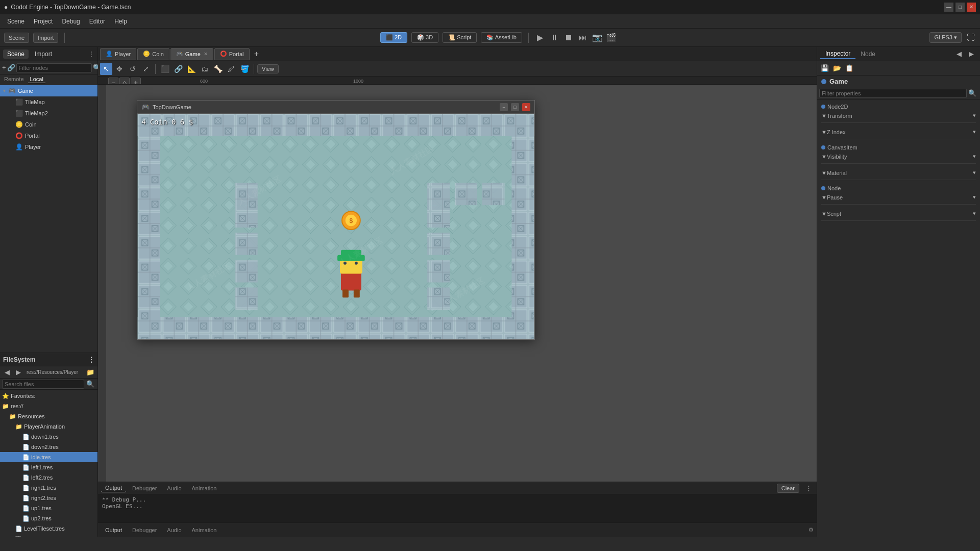  Describe the element at coordinates (868, 54) in the screenshot. I see `node-tab: Node` at that location.